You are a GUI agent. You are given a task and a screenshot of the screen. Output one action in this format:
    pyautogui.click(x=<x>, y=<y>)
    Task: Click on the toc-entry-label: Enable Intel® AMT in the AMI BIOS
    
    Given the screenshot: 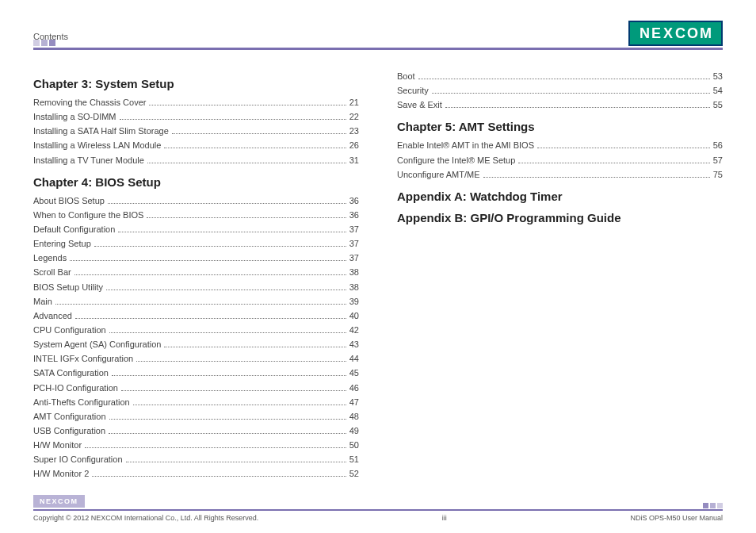 What is the action you would take?
    pyautogui.click(x=466, y=145)
    